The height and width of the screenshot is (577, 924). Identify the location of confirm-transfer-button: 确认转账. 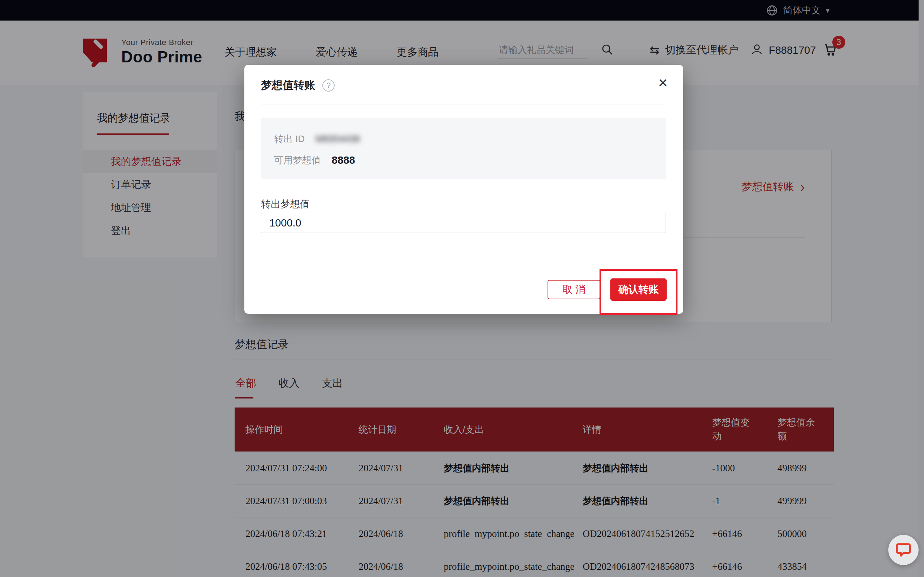
(638, 290).